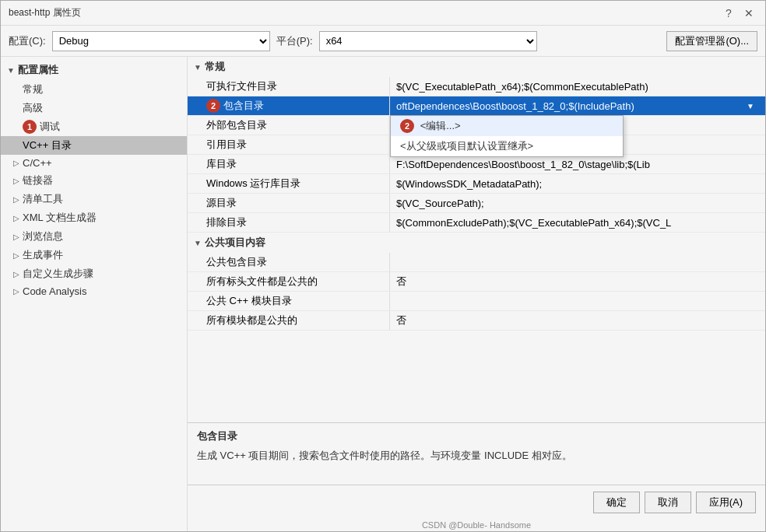 Image resolution: width=766 pixels, height=532 pixels. Describe the element at coordinates (93, 291) in the screenshot. I see `sidebar-item-code-analysis: ▷ Code Analysis` at that location.